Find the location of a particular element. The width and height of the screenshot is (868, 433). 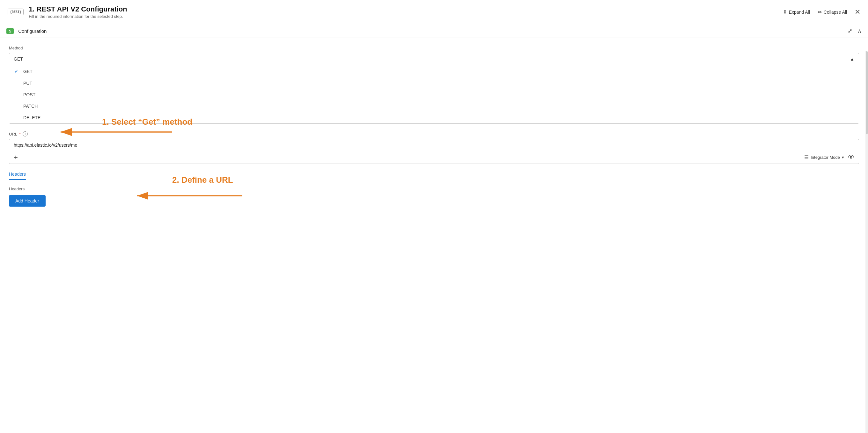

add-header-button: Add Header is located at coordinates (27, 201).